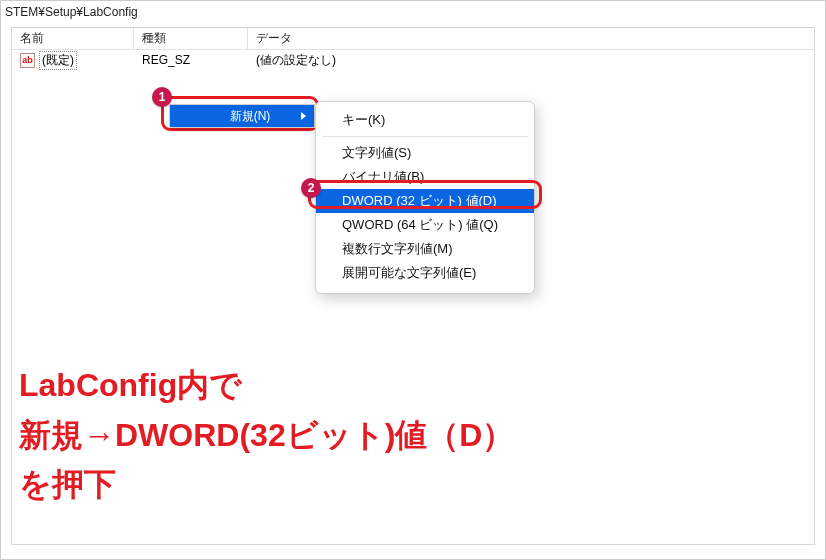  What do you see at coordinates (162, 97) in the screenshot?
I see `annotation-badge-1: 1` at bounding box center [162, 97].